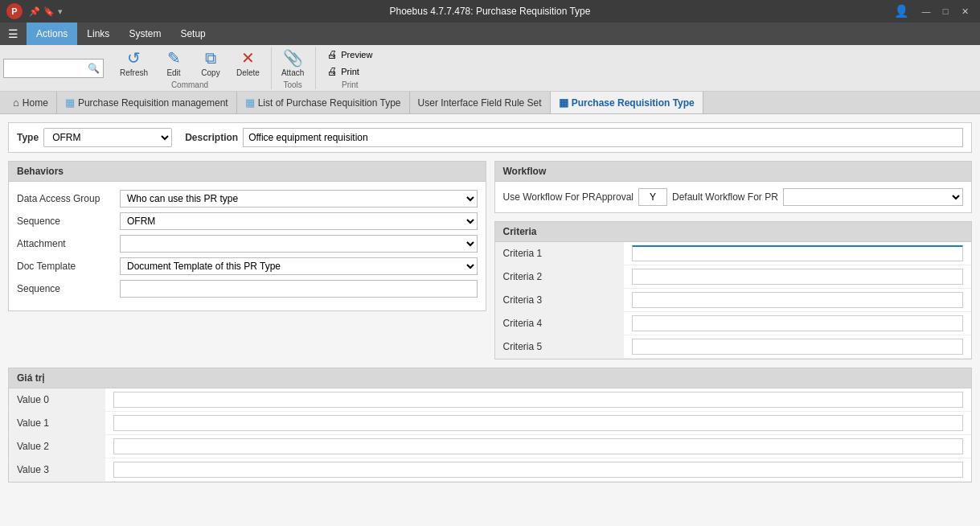  What do you see at coordinates (248, 246) in the screenshot?
I see `behaviors-body: Data Access Group Who can use this PR ty…` at bounding box center [248, 246].